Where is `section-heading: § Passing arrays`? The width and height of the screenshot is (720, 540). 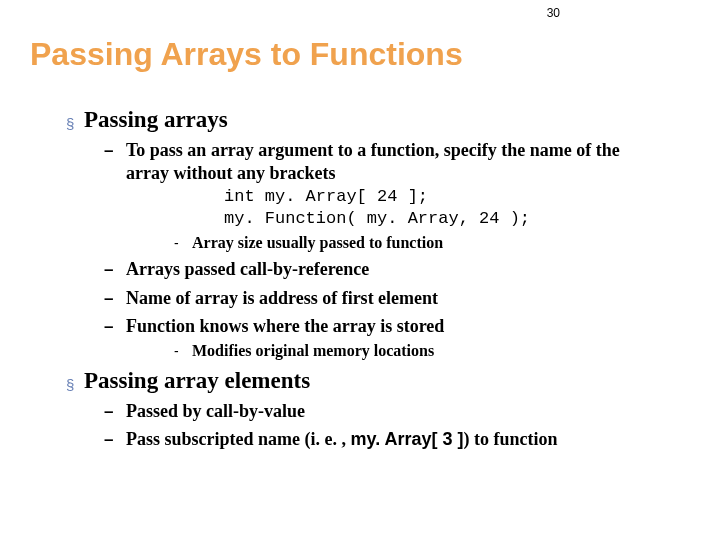
section-heading: § Passing arrays is located at coordinates (378, 120).